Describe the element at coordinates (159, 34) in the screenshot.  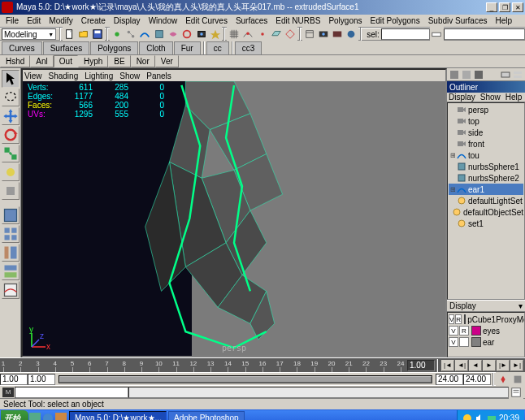
I see `selmask-surface-button` at that location.